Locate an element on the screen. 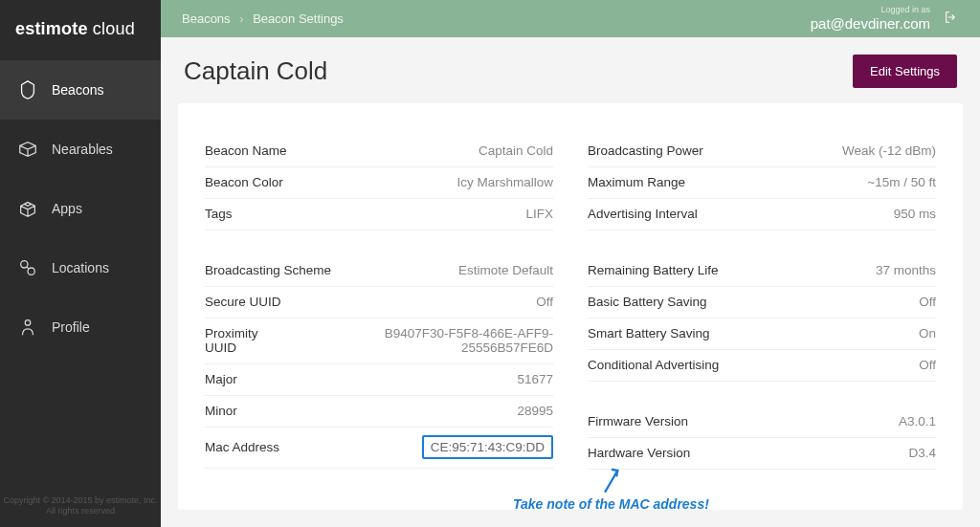 The height and width of the screenshot is (527, 980). profile-icon is located at coordinates (28, 327).